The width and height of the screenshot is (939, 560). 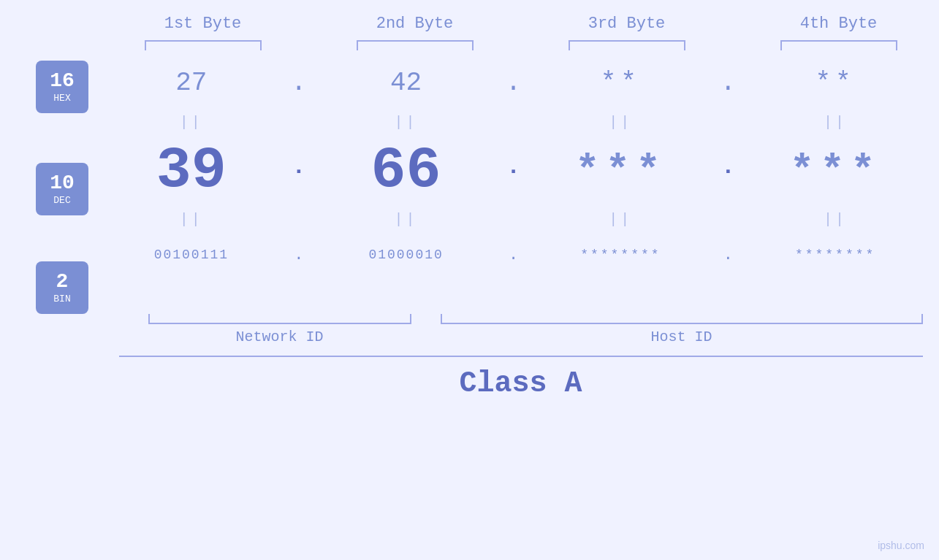 I want to click on byte3-header: 3rd Byte, so click(x=627, y=23).